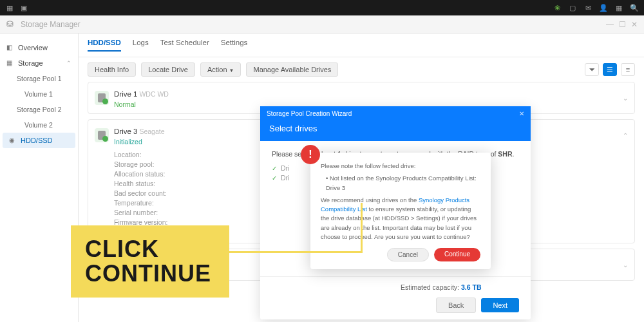 This screenshot has height=322, width=644. I want to click on estimated-capacity: Estimated capacity: 3.6 TB, so click(440, 287).